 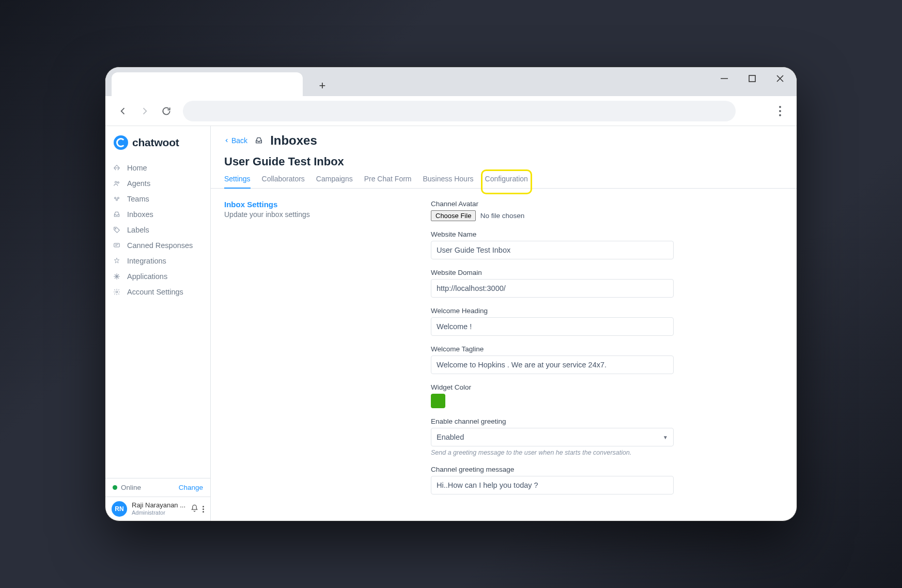 I want to click on sidebar-item-agents: Agents, so click(x=158, y=183).